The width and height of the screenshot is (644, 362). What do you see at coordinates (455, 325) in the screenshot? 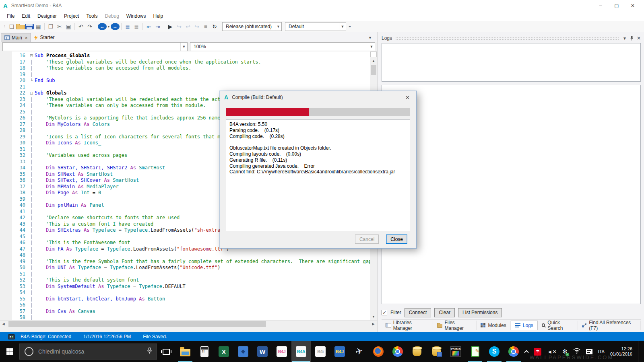
I see `tab-files-manager: Files Manager` at bounding box center [455, 325].